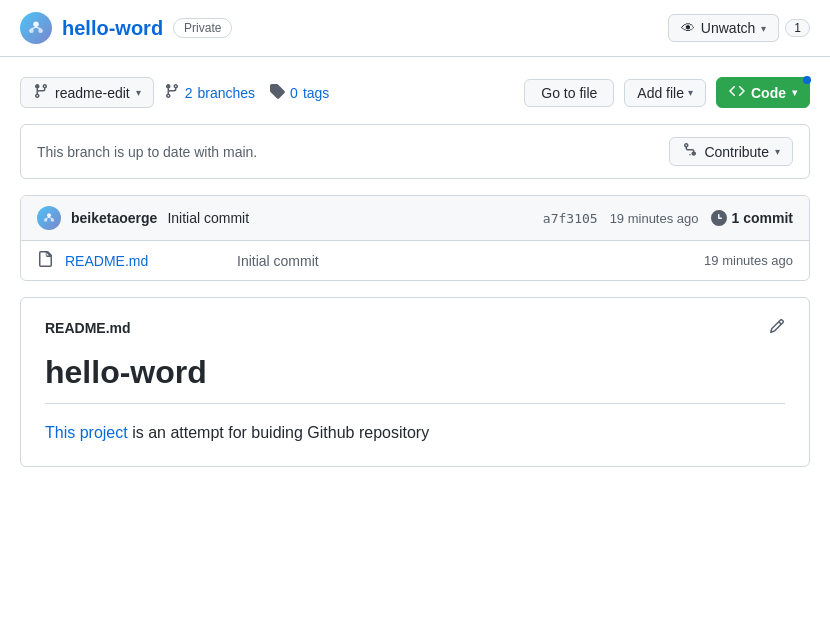  What do you see at coordinates (114, 218) in the screenshot?
I see `commit-author-name: beiketaoerge` at bounding box center [114, 218].